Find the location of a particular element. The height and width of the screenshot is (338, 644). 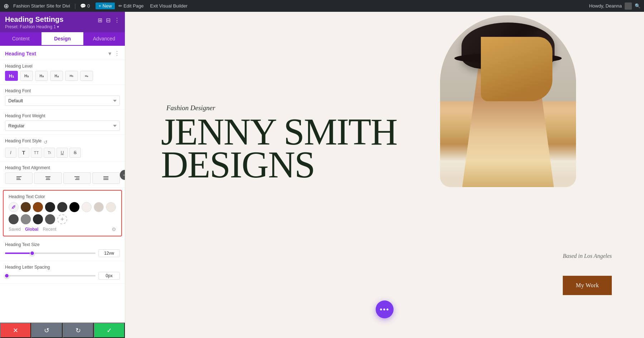

color-swatch-dark-gray is located at coordinates (62, 207).